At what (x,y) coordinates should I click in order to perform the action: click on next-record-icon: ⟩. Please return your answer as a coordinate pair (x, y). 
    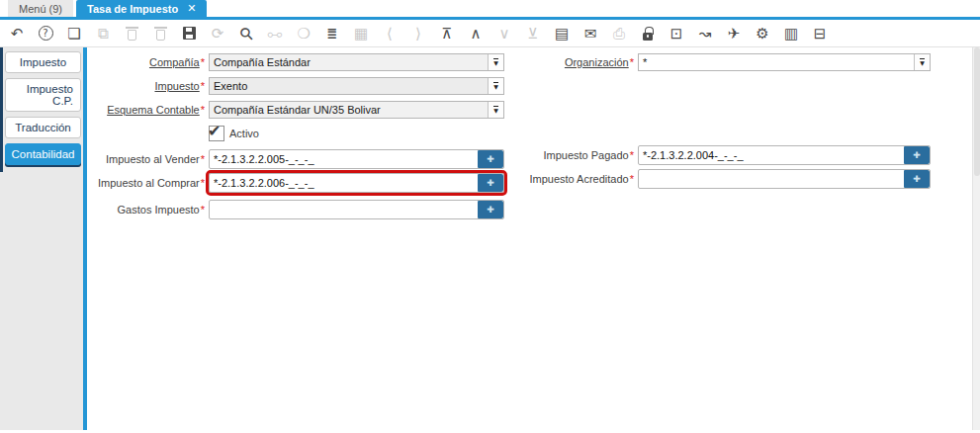
    Looking at the image, I should click on (418, 34).